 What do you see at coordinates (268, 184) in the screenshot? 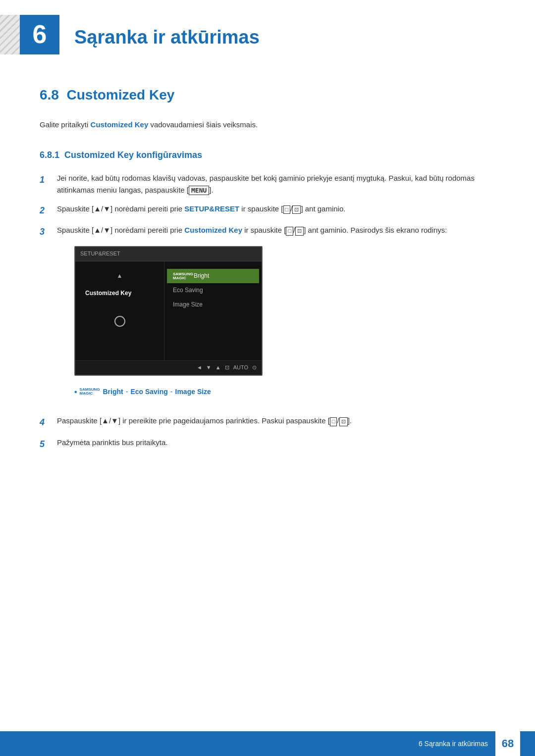
I see `step-1: 1 Jei norite, kad būtų rodomas klavišų v…` at bounding box center [268, 184].